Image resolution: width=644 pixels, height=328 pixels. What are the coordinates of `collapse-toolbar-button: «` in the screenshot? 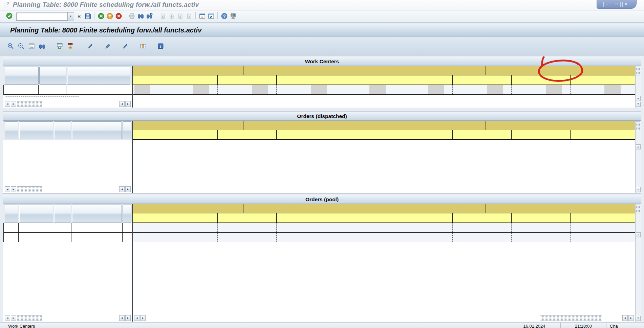 It's located at (79, 16).